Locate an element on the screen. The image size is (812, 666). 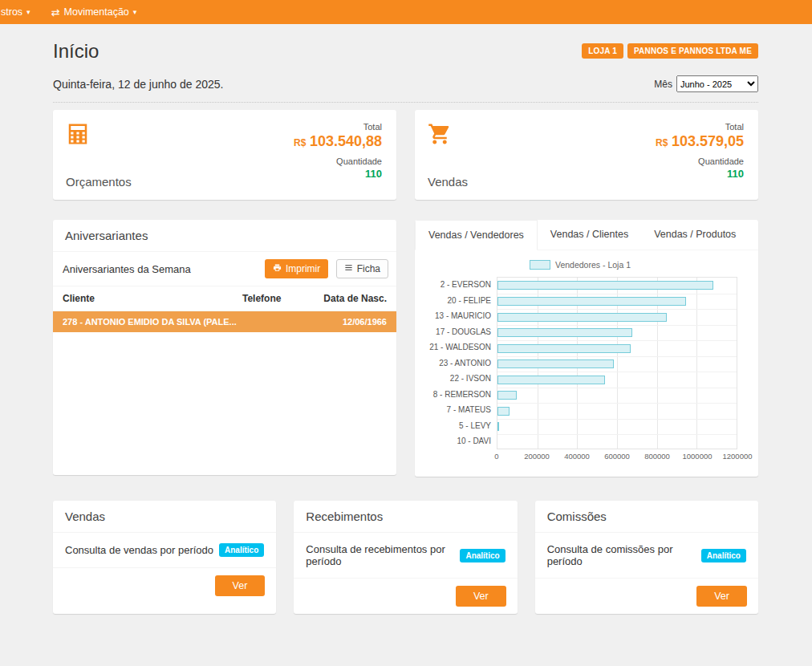
y-tick-label: 17 - DOUGLAS is located at coordinates (460, 332).